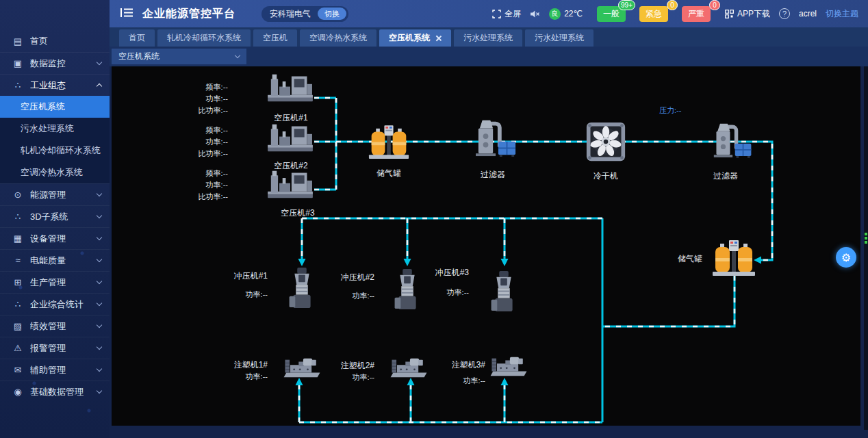 The image size is (868, 438). Describe the element at coordinates (497, 14) in the screenshot. I see `fullscreen-icon` at that location.